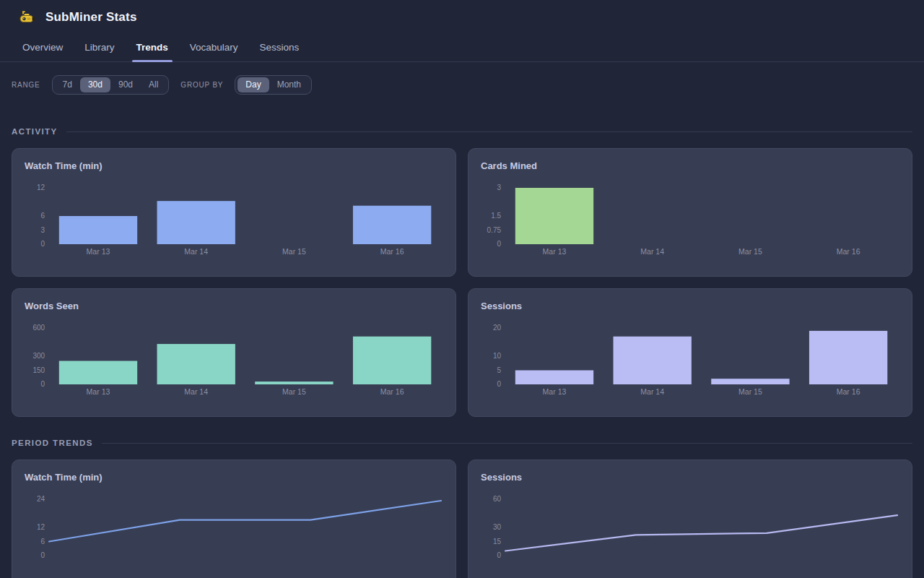  Describe the element at coordinates (39, 328) in the screenshot. I see `y-axis-tick: 600` at that location.